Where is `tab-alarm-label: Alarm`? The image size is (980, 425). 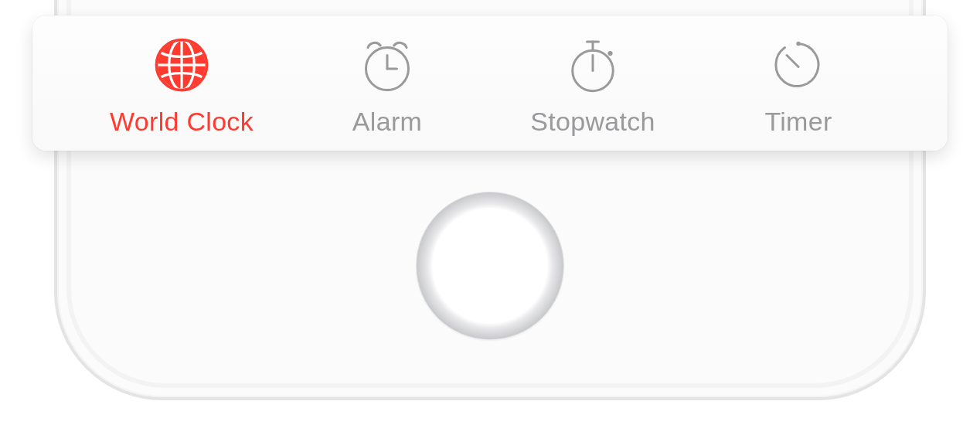 tab-alarm-label: Alarm is located at coordinates (387, 122).